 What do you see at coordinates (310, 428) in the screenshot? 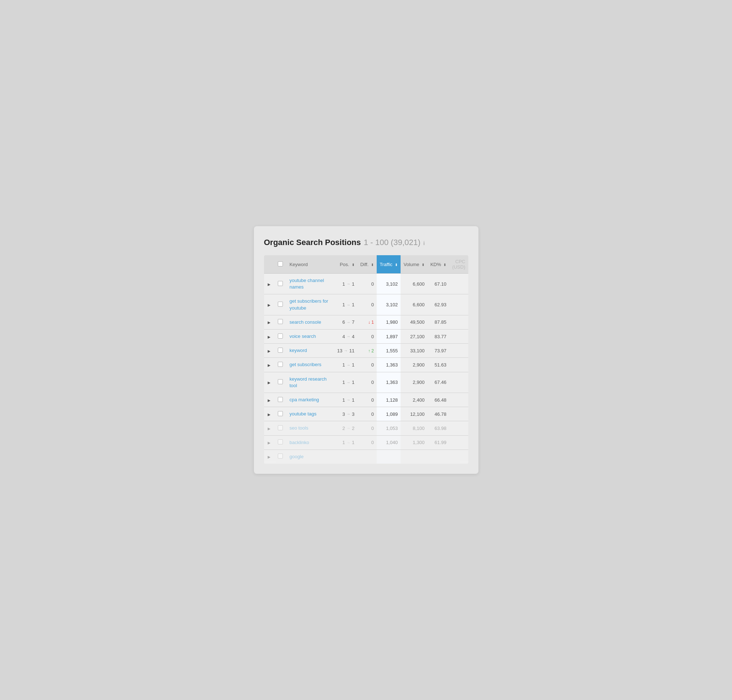
I see `keyword-cell: seo tools` at bounding box center [310, 428].